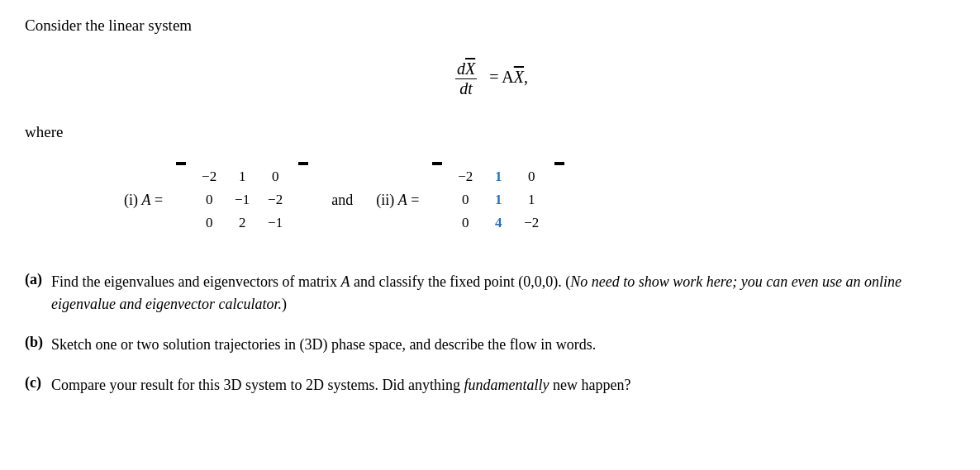  I want to click on cell-i-01: 1, so click(243, 177).